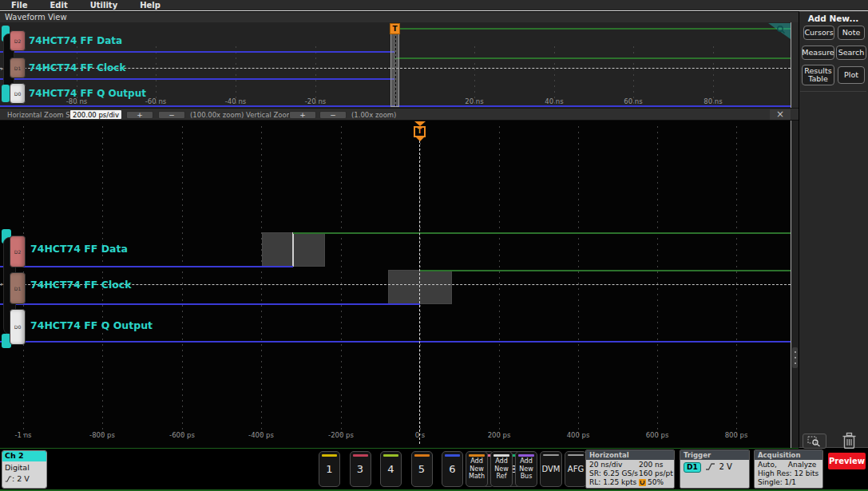 The height and width of the screenshot is (491, 868). What do you see at coordinates (452, 469) in the screenshot?
I see `channel-6-button: 6` at bounding box center [452, 469].